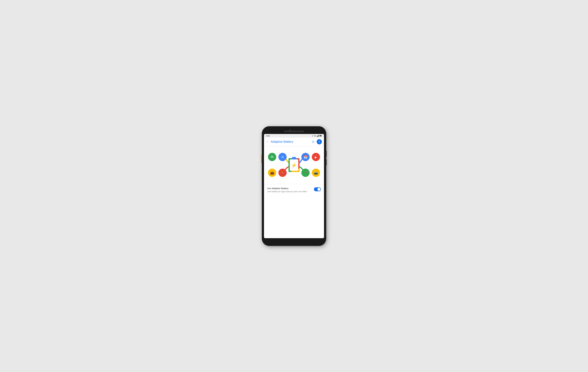 Image resolution: width=588 pixels, height=372 pixels. Describe the element at coordinates (315, 136) in the screenshot. I see `wifi-icon` at that location.